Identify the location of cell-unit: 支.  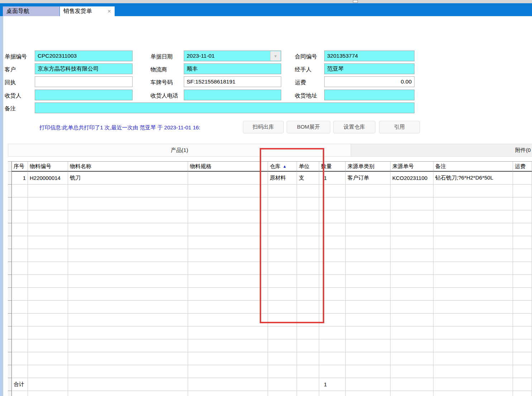
(308, 178).